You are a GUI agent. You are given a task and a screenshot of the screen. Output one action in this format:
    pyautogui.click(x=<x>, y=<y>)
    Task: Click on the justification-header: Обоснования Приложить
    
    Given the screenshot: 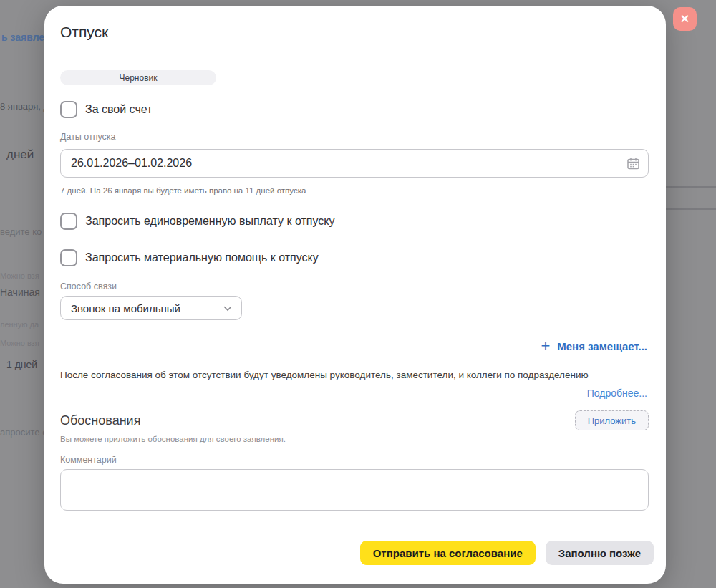 What is the action you would take?
    pyautogui.click(x=354, y=420)
    